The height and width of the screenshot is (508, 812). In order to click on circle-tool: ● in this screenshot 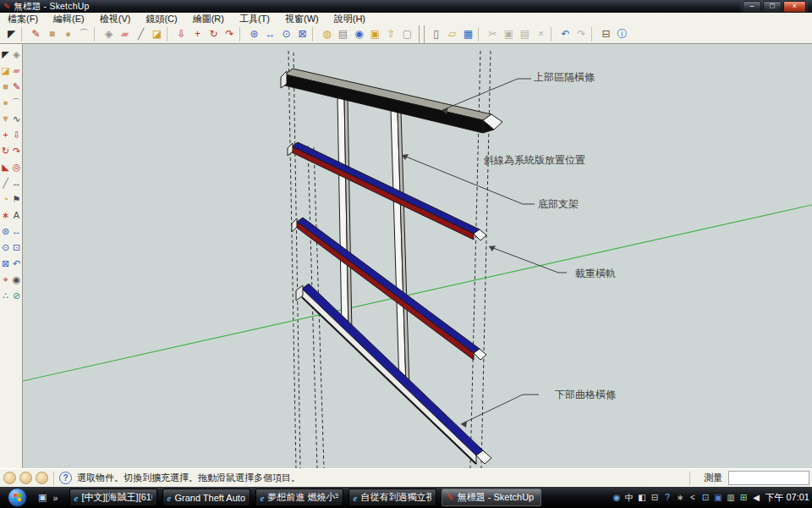, I will do `click(5, 103)`.